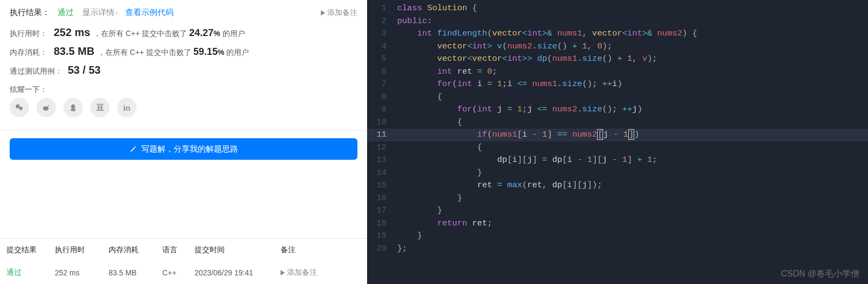  Describe the element at coordinates (382, 186) in the screenshot. I see `line-number: 15` at that location.